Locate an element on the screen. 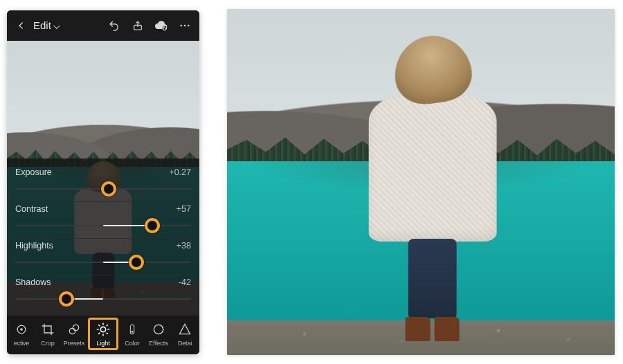  tool-crop: Crop is located at coordinates (48, 334).